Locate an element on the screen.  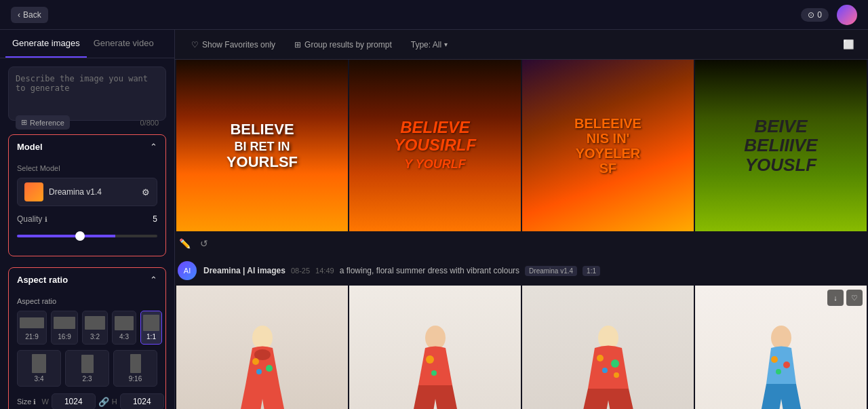
size-info-icon: ℹ is located at coordinates (35, 402).